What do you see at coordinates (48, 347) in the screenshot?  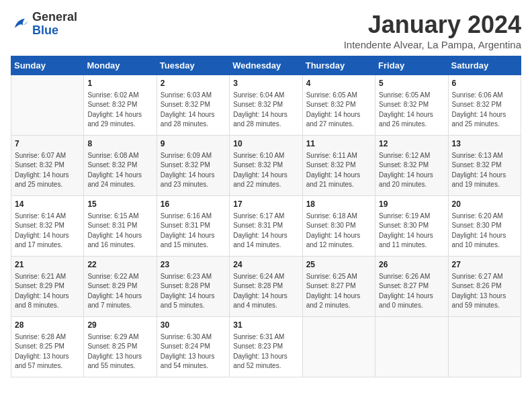 I see `calendar-cell: 28Sunrise: 6:28 AMSunset: 8:25 PMDayligh…` at bounding box center [48, 347].